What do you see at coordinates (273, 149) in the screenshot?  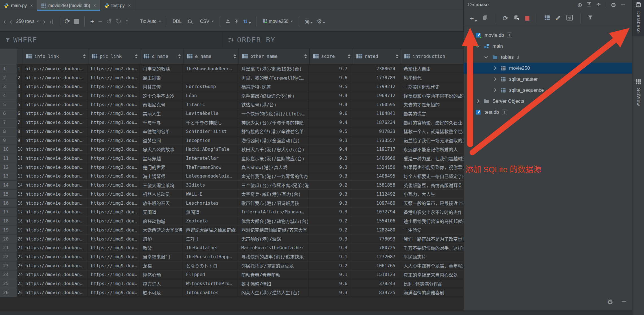 I see `cell-other_name: 秋田犬八千(港)/忠犬小八(台)` at bounding box center [273, 149].